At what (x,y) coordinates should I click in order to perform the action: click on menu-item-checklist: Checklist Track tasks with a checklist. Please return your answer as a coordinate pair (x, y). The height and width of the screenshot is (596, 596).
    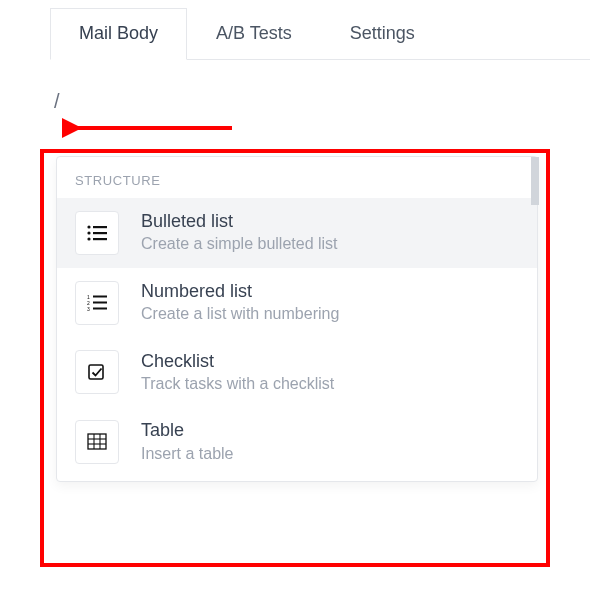
    Looking at the image, I should click on (297, 373).